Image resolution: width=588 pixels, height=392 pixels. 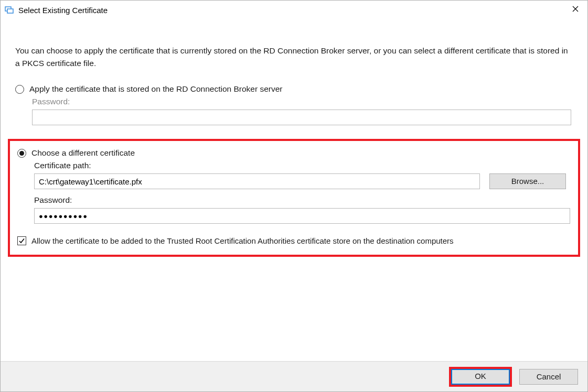 I want to click on ok-button: OK, so click(x=480, y=377).